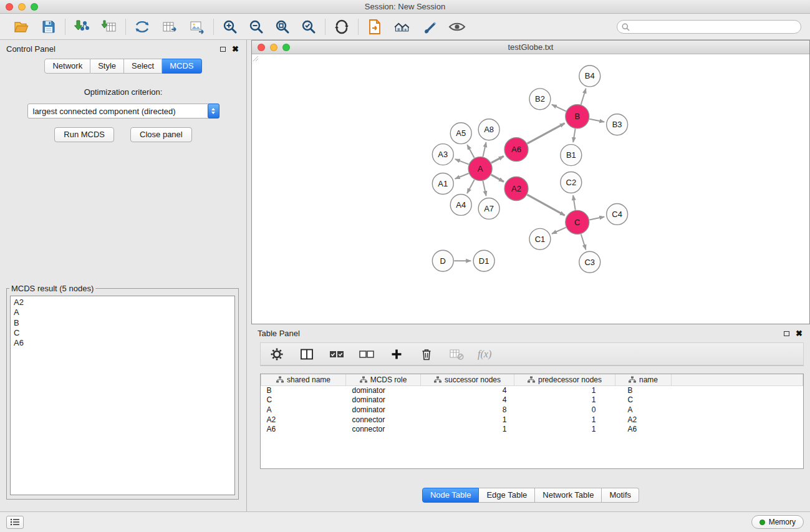  I want to click on network-minimize-button, so click(274, 47).